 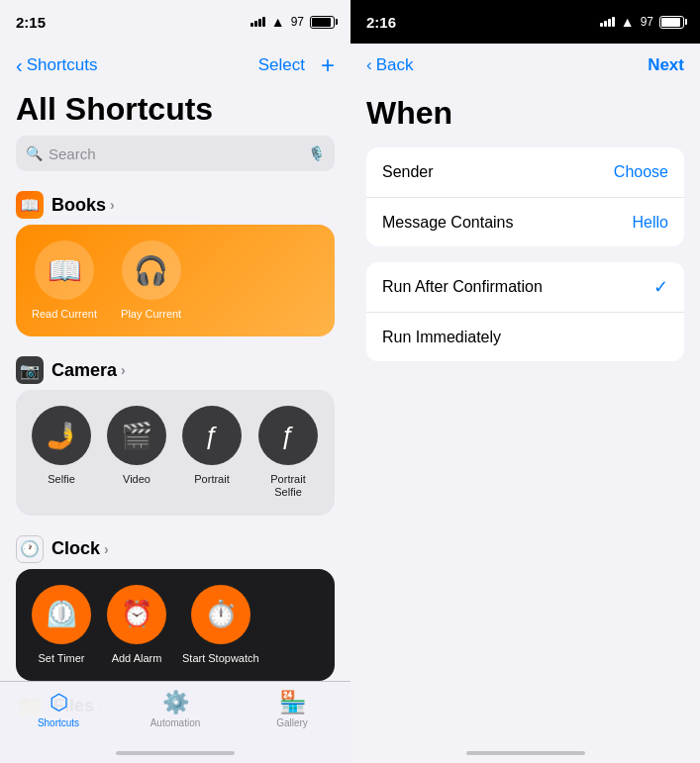 What do you see at coordinates (288, 435) in the screenshot?
I see `portrait-selfie-icon: ƒ` at bounding box center [288, 435].